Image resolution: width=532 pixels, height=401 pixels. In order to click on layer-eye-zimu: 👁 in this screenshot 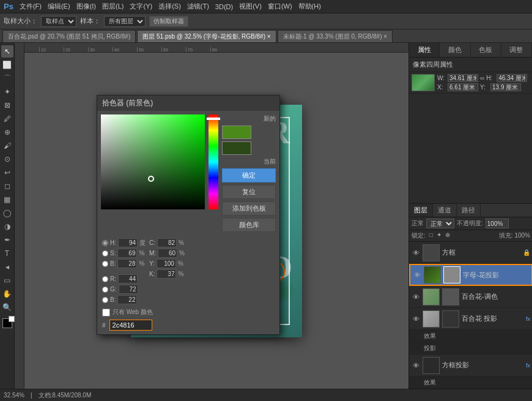, I will do `click(417, 275)`.